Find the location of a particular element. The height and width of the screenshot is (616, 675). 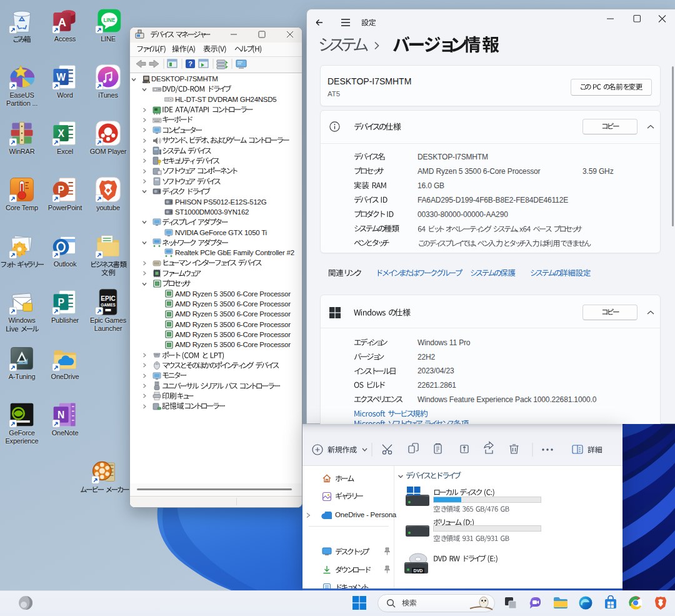

svg-text: W is located at coordinates (61, 78).